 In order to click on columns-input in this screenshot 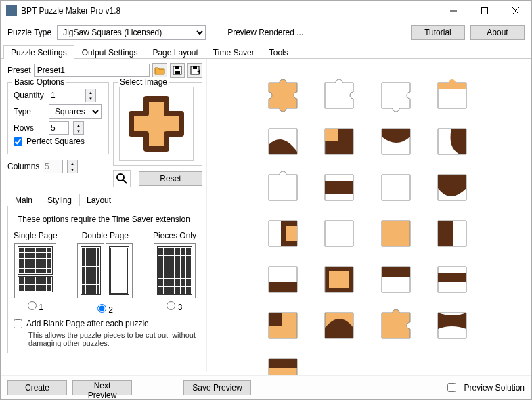, I will do `click(53, 166)`.